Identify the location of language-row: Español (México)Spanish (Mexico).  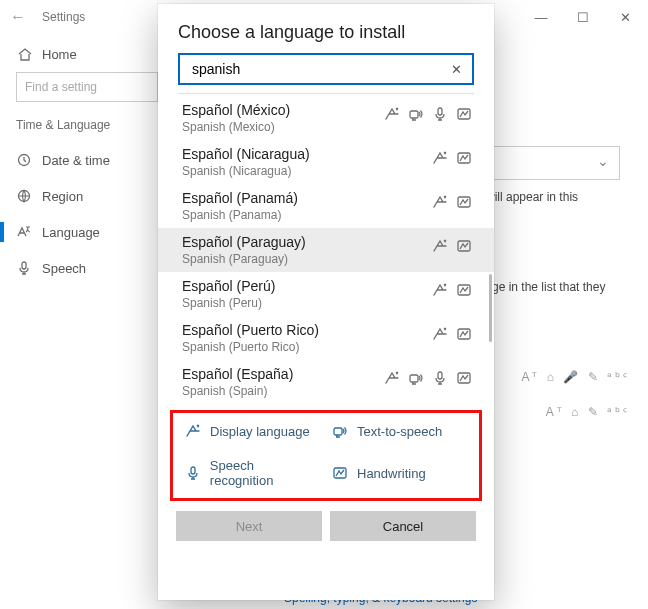
(326, 118).